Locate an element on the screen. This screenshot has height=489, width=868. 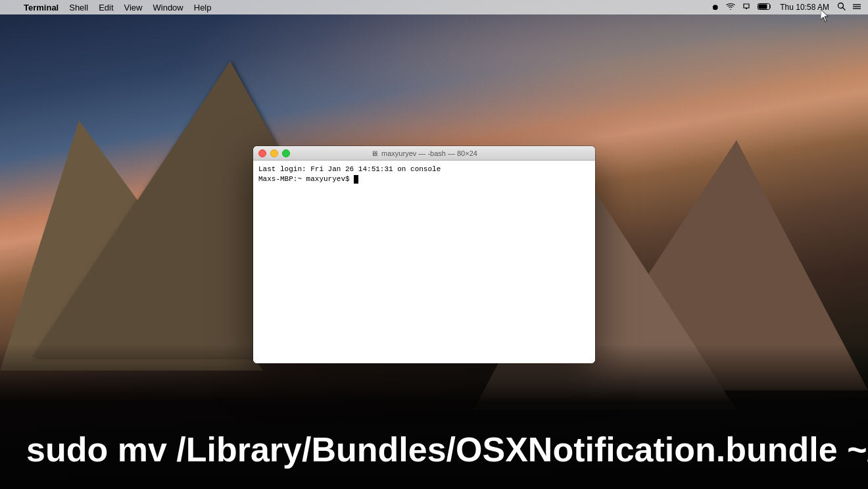
last-login-line: Last login: Fri Jan 26 14:51:31 on conso… is located at coordinates (424, 170).